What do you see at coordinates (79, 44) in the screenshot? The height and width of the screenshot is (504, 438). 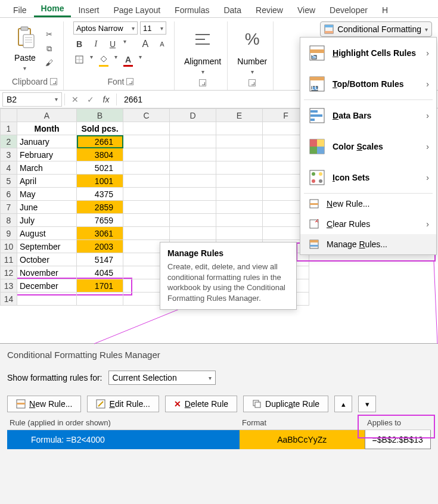 I see `bold-button: B` at bounding box center [79, 44].